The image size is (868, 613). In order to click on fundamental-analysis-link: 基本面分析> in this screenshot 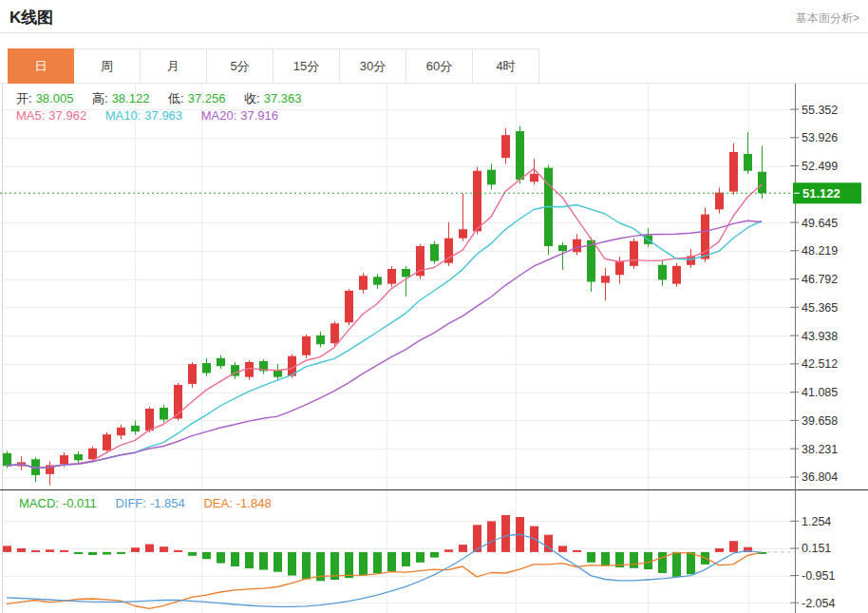, I will do `click(828, 19)`.